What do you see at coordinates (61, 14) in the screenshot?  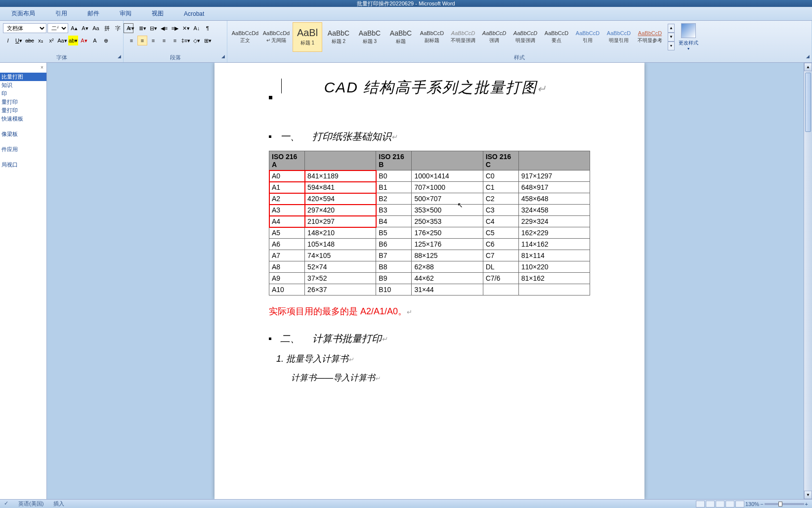 I see `tab-references: 引用` at bounding box center [61, 14].